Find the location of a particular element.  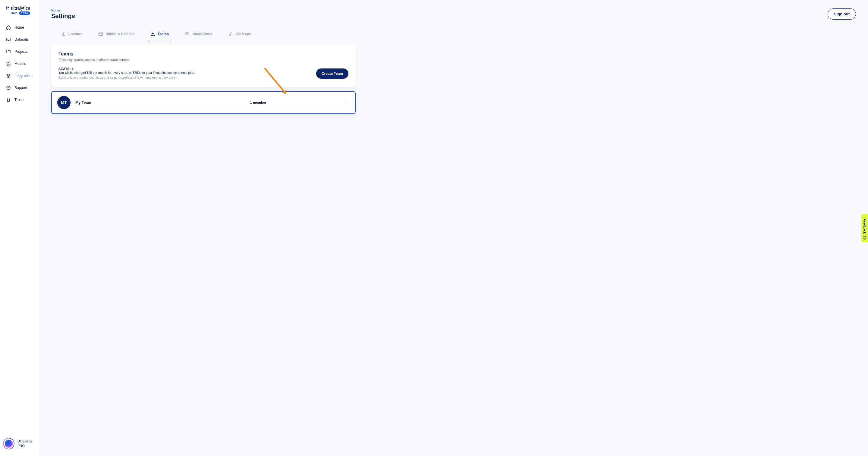

feedback-label: Feedback is located at coordinates (865, 226).